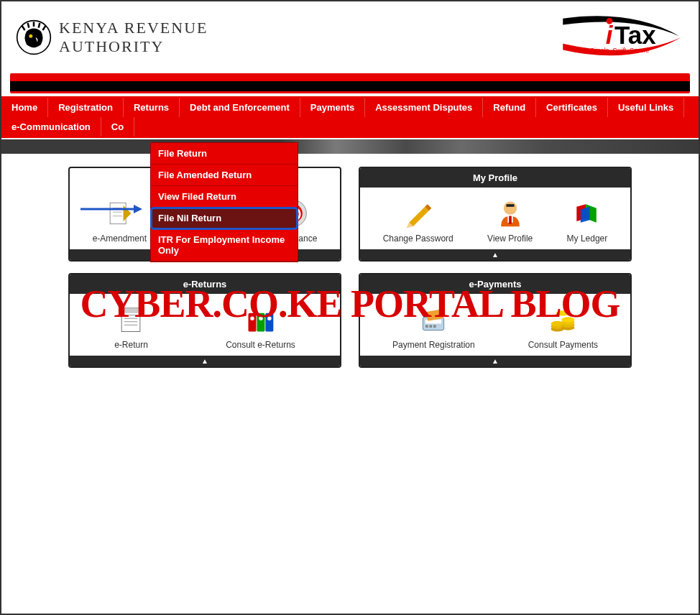  What do you see at coordinates (205, 285) in the screenshot?
I see `card-header-ereturns: e-Returns` at bounding box center [205, 285].